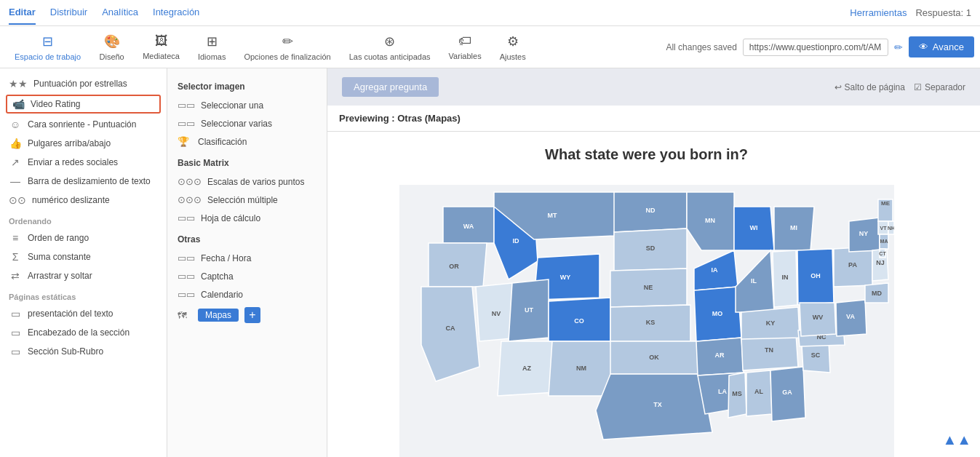 The width and height of the screenshot is (980, 457). I want to click on mid-item-mapas: 🗺 Mapas +, so click(247, 315).